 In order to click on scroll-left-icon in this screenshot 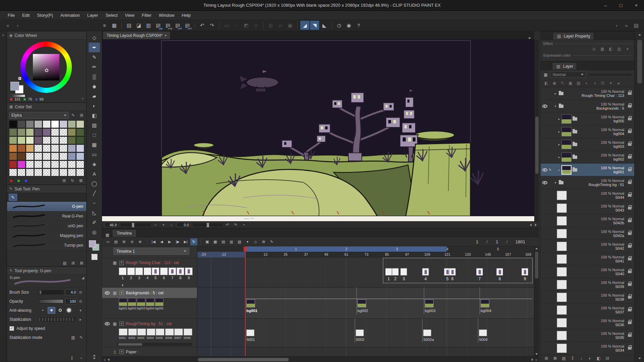, I will do `click(109, 360)`.